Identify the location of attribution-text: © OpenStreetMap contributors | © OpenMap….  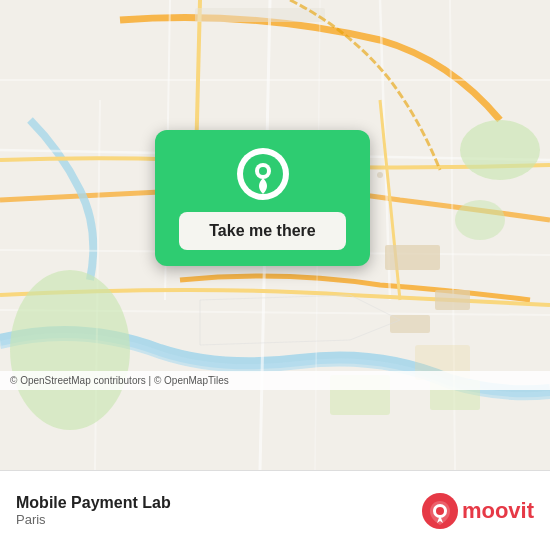
(120, 380).